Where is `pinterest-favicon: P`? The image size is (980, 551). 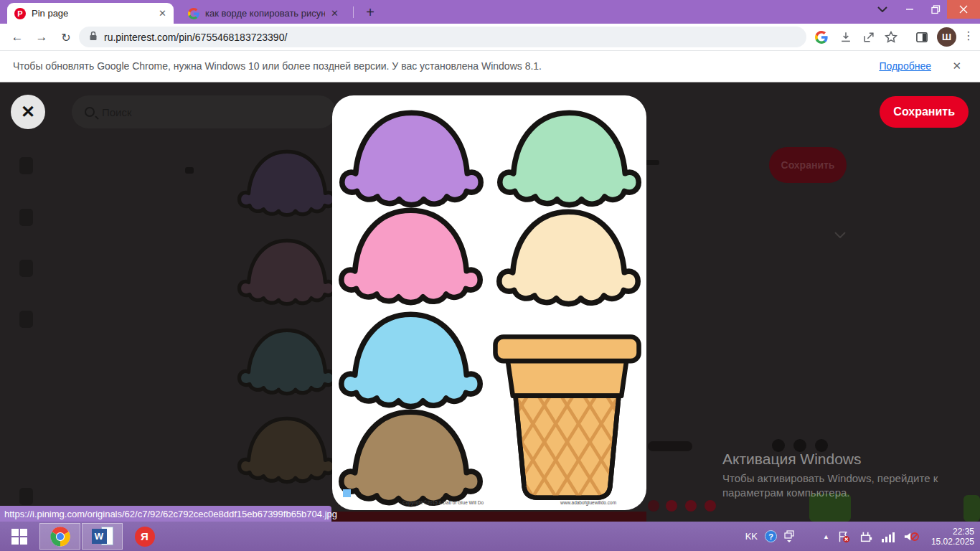
pinterest-favicon: P is located at coordinates (20, 14).